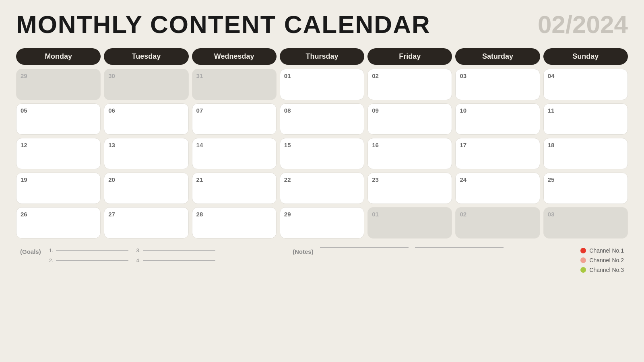 This screenshot has width=644, height=362. I want to click on calendar-cell-w4d1: 27, so click(146, 223).